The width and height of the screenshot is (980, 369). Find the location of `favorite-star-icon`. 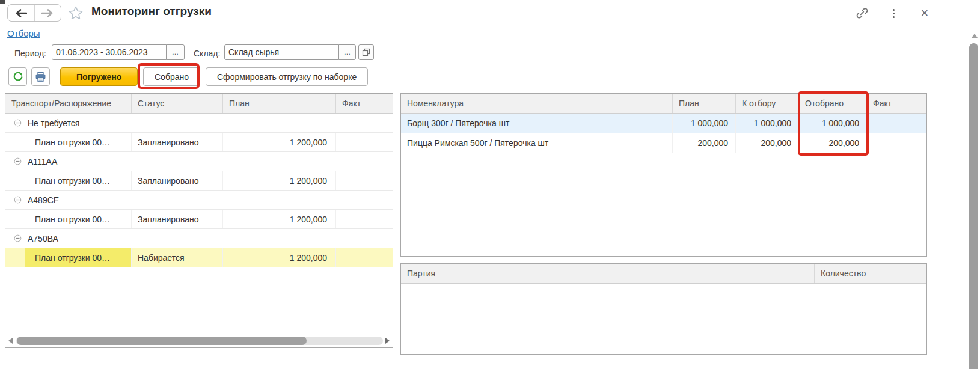

favorite-star-icon is located at coordinates (76, 13).